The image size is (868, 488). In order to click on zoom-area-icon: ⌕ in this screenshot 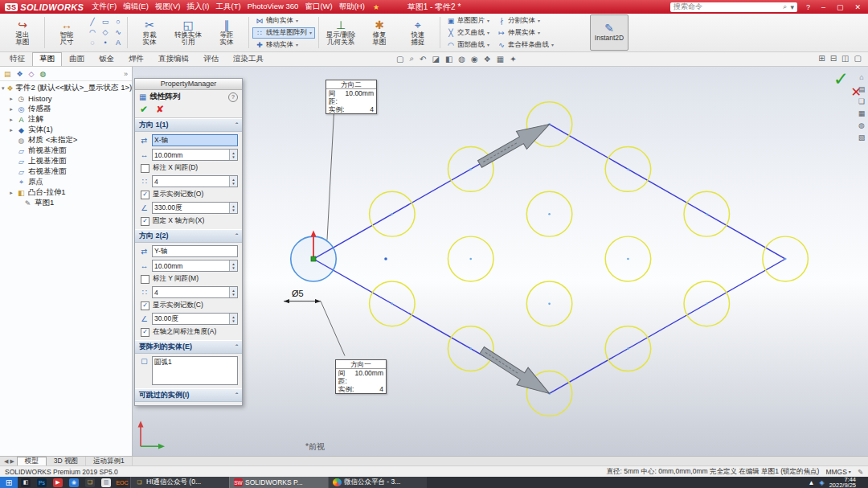, I will do `click(411, 59)`.